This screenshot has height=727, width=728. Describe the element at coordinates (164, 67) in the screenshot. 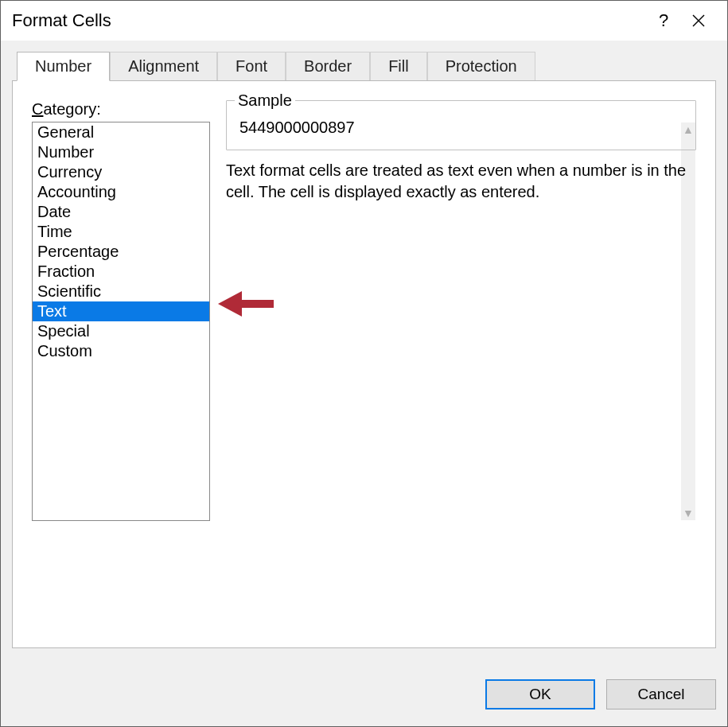

I see `tab-alignment: Alignment` at that location.